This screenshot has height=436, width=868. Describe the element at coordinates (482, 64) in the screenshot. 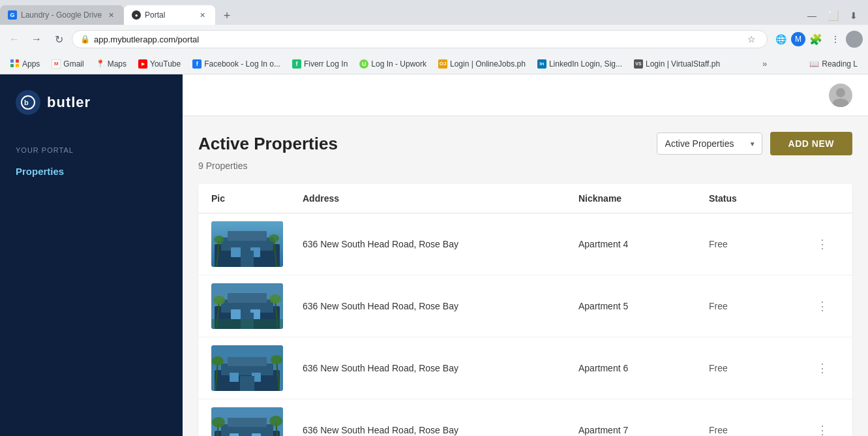

I see `bookmark-onlinejobs: OJ Login | OnlineJobs.ph` at that location.